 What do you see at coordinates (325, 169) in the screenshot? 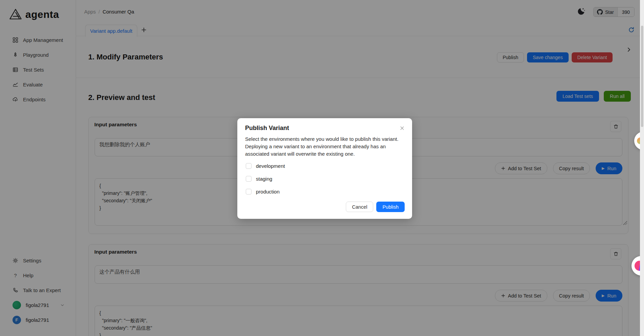
I see `publish-variant-modal: Publish Variant Select the environments …` at bounding box center [325, 169].